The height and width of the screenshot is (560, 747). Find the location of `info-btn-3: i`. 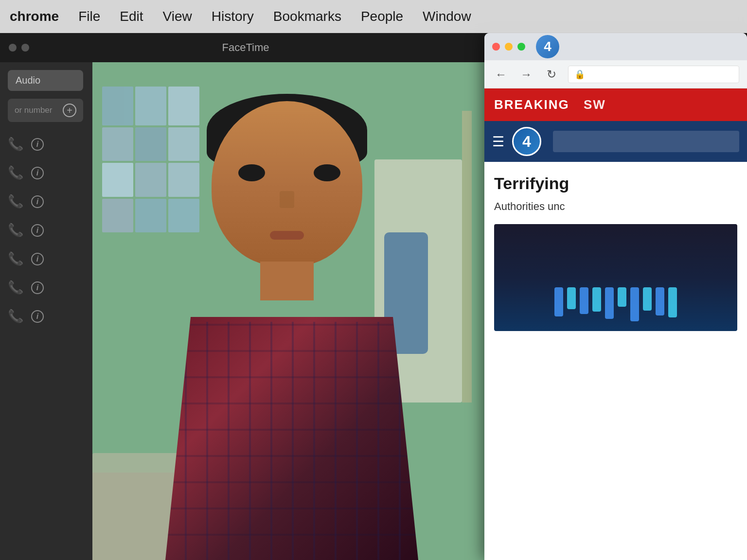

info-btn-3: i is located at coordinates (37, 202).